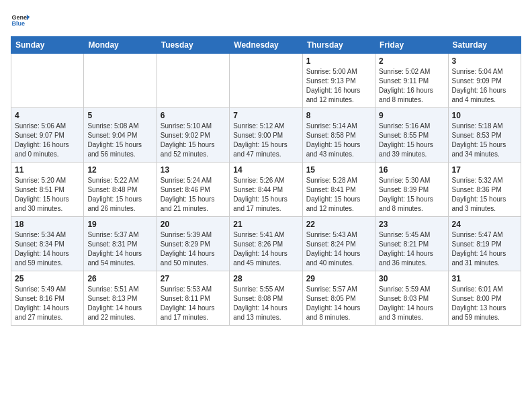 The image size is (532, 411). Describe the element at coordinates (339, 61) in the screenshot. I see `day-number: 1` at that location.